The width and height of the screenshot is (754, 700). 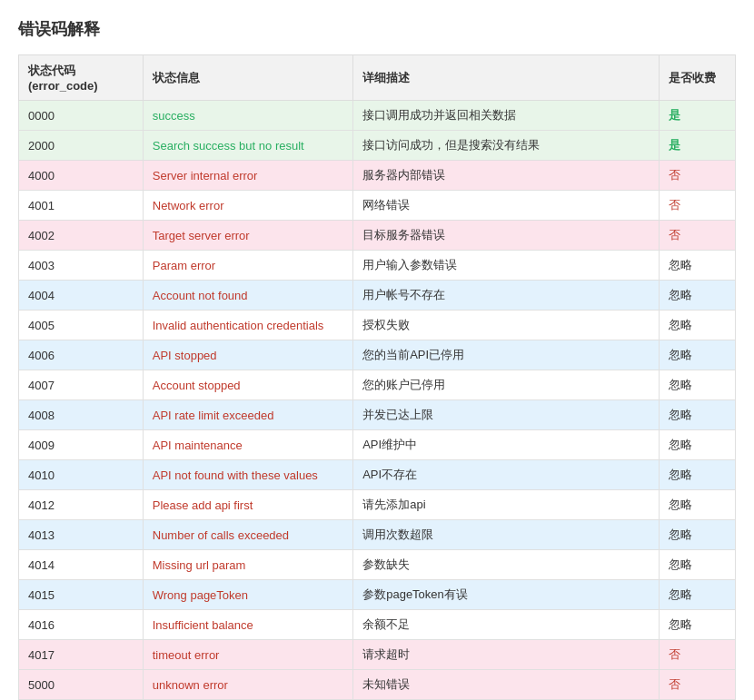 I want to click on page-title: 错误码解释, so click(x=377, y=29).